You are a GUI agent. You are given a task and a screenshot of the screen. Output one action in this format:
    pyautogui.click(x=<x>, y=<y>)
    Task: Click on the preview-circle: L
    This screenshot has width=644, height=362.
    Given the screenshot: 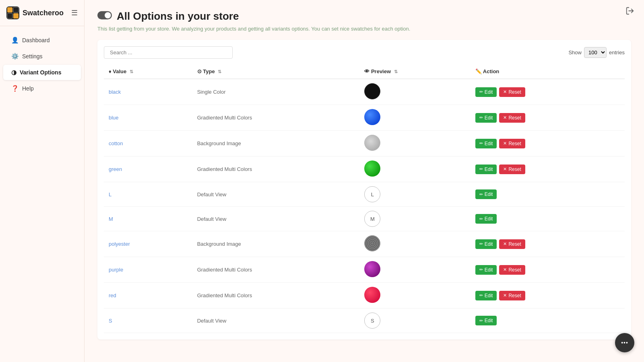 What is the action you would take?
    pyautogui.click(x=372, y=194)
    